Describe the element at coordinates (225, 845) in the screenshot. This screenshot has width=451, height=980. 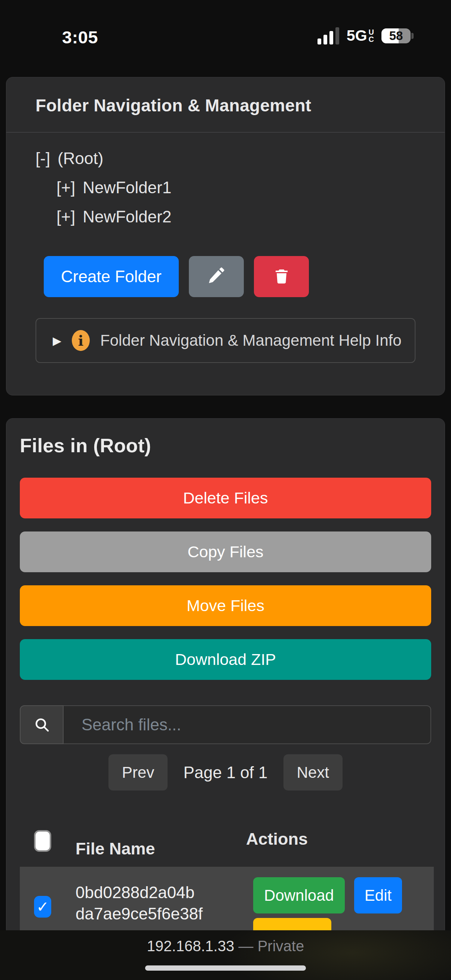
I see `file-table-header: File Name Actions` at that location.